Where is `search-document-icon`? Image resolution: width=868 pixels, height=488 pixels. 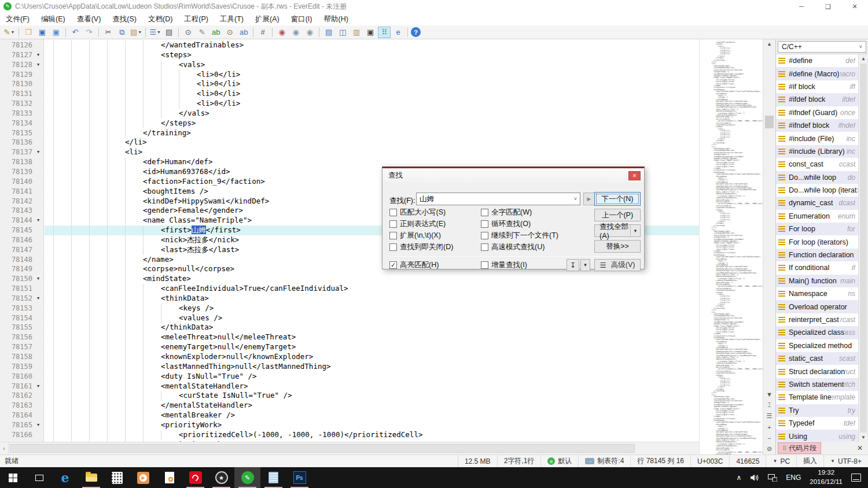 search-document-icon is located at coordinates (169, 478).